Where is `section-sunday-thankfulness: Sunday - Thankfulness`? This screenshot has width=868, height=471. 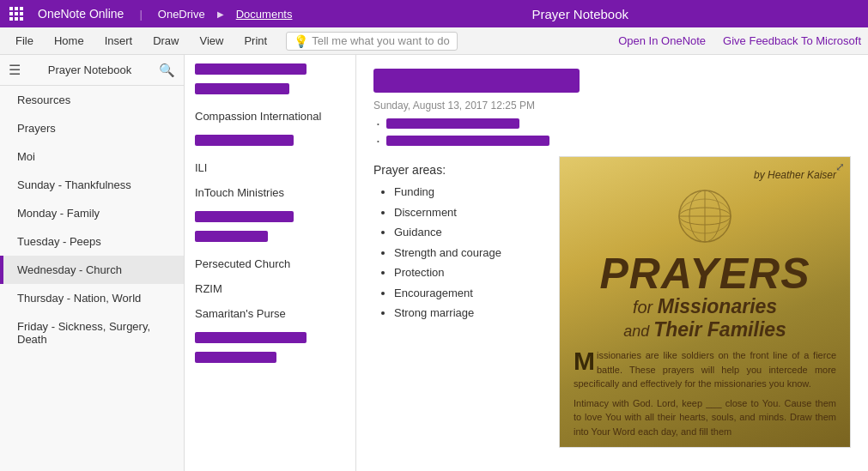
section-sunday-thankfulness: Sunday - Thankfulness is located at coordinates (92, 185).